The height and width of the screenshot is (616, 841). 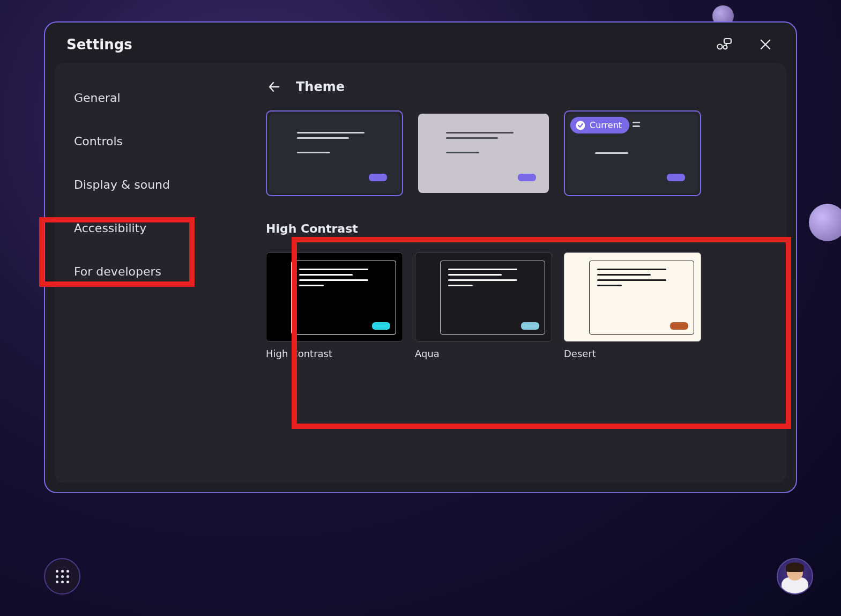 I want to click on theme-card-current: Current, so click(x=632, y=153).